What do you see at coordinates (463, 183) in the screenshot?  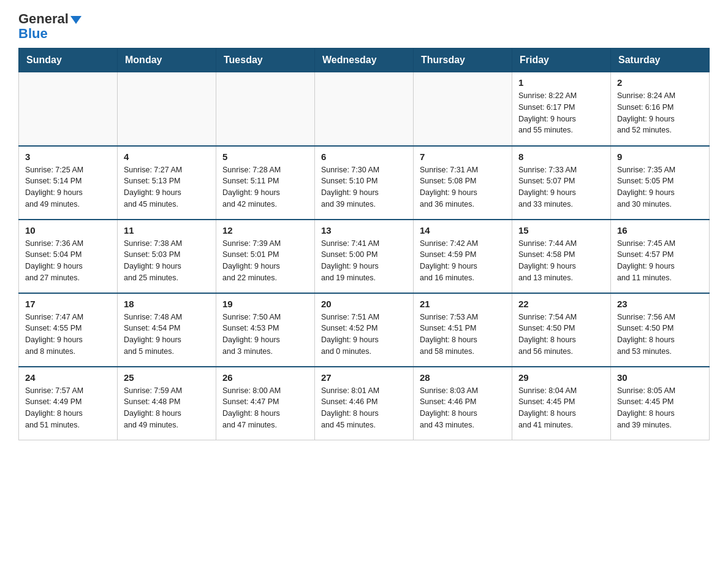 I see `calendar-day-cell: 7Sunrise: 7:31 AM Sunset: 5:08 PM Daylig…` at bounding box center [463, 183].